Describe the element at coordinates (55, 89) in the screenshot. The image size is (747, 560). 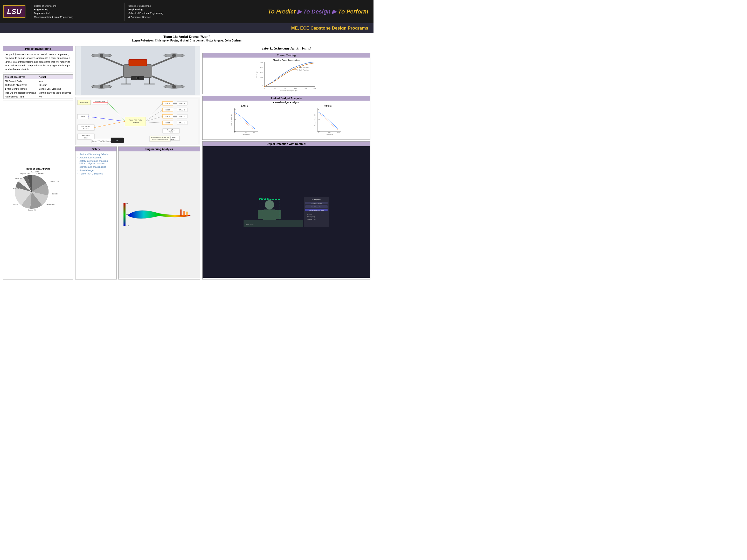
I see `actual-cell: Control yes, Video no` at that location.